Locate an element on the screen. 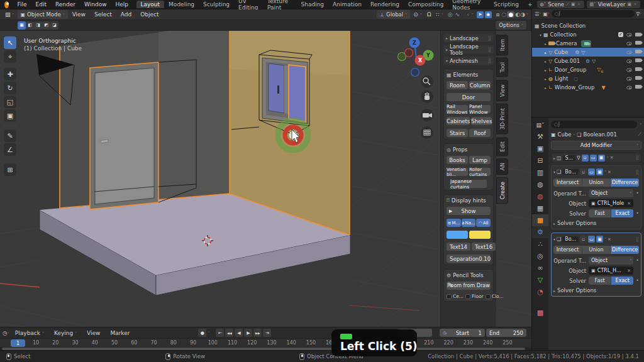  tool-select-box: ↖ is located at coordinates (10, 43).